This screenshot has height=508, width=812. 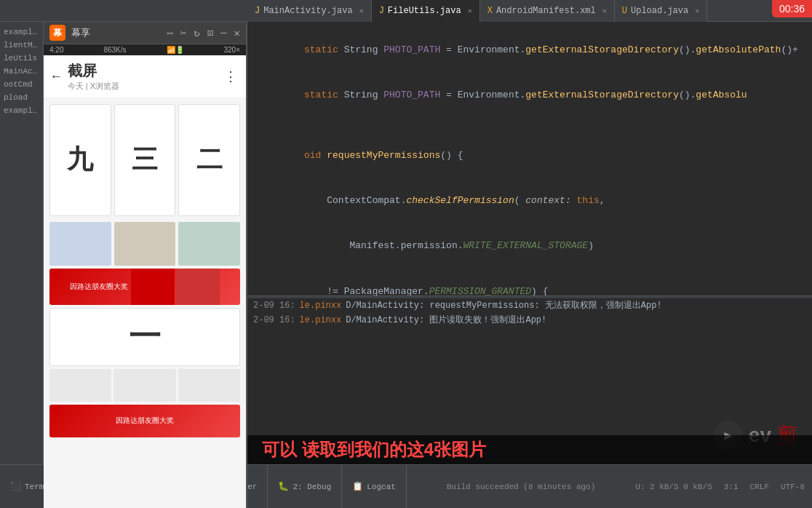 I want to click on annotation-text: 可以 读取到我们的这4张图片, so click(x=374, y=450).